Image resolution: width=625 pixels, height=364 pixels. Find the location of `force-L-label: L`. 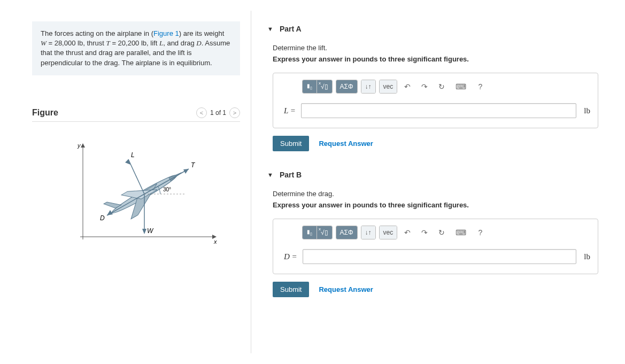

force-L-label: L is located at coordinates (133, 155).